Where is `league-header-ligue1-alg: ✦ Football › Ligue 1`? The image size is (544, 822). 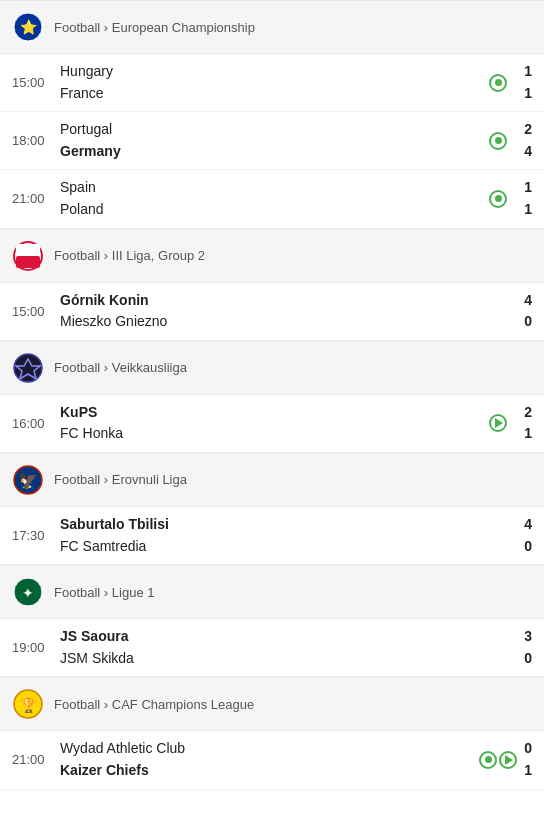
league-header-ligue1-alg: ✦ Football › Ligue 1 is located at coordinates (272, 592).